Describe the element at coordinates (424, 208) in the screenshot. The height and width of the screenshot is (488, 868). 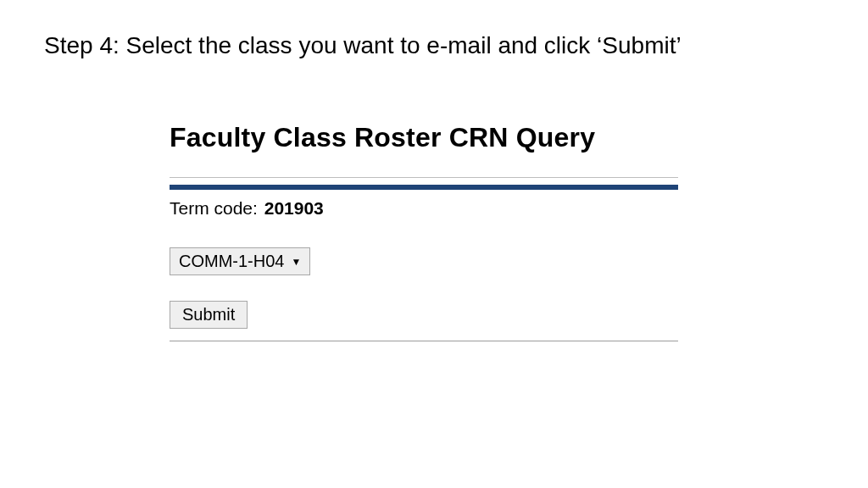
I see `term-code-row: Term code: 201903` at that location.